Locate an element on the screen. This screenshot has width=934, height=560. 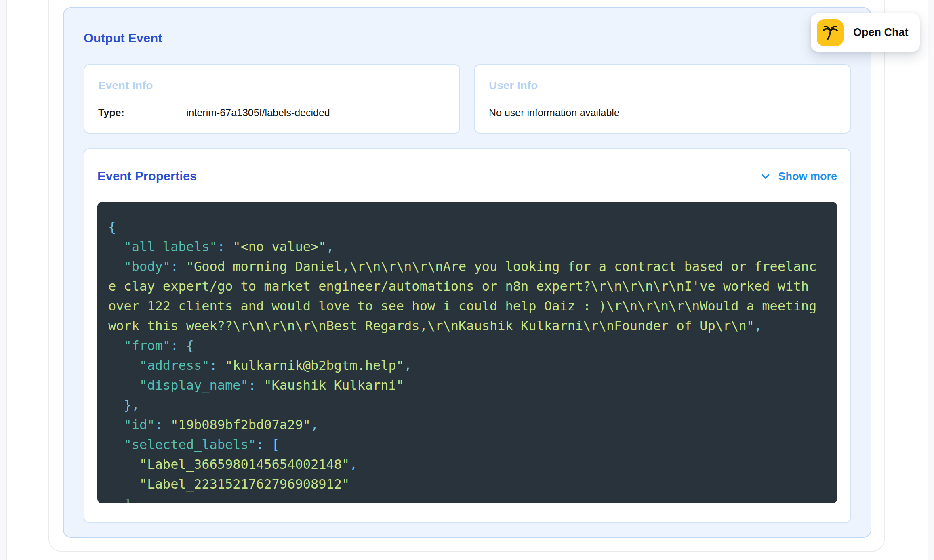
right-gutter is located at coordinates (931, 280).